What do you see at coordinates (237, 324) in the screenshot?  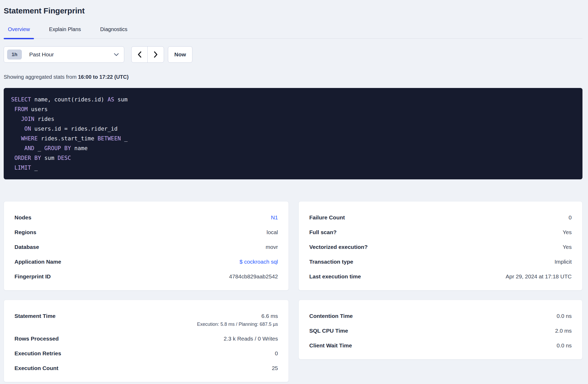 I see `statement-time-breakdown: Execution: 5.8 ms / Planning: 687.5 µs` at bounding box center [237, 324].